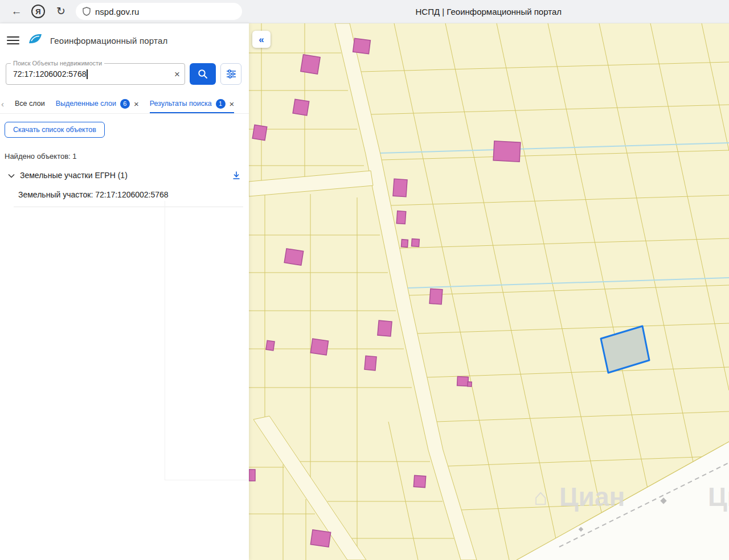 Image resolution: width=729 pixels, height=560 pixels. I want to click on address-bar: nspd.gov.ru, so click(159, 11).